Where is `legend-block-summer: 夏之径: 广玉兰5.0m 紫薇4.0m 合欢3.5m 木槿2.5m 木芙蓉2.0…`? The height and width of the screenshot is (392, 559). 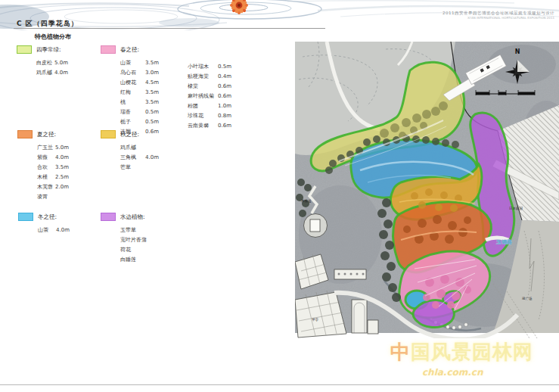
legend-block-summer: 夏之径: 广玉兰5.0m 紫薇4.0m 合欢3.5m 木槿2.5m 木芙蓉2.0… is located at coordinates (43, 166).